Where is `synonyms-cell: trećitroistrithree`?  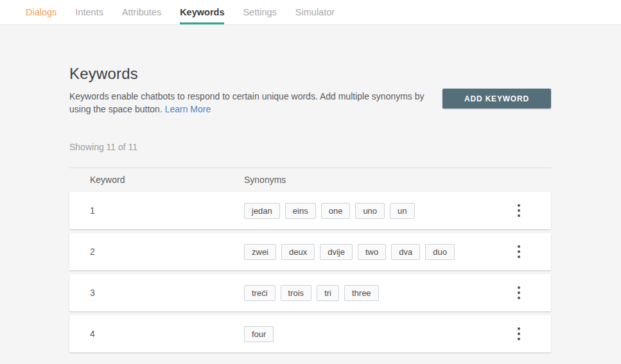 synonyms-cell: trećitroistrithree is located at coordinates (350, 293).